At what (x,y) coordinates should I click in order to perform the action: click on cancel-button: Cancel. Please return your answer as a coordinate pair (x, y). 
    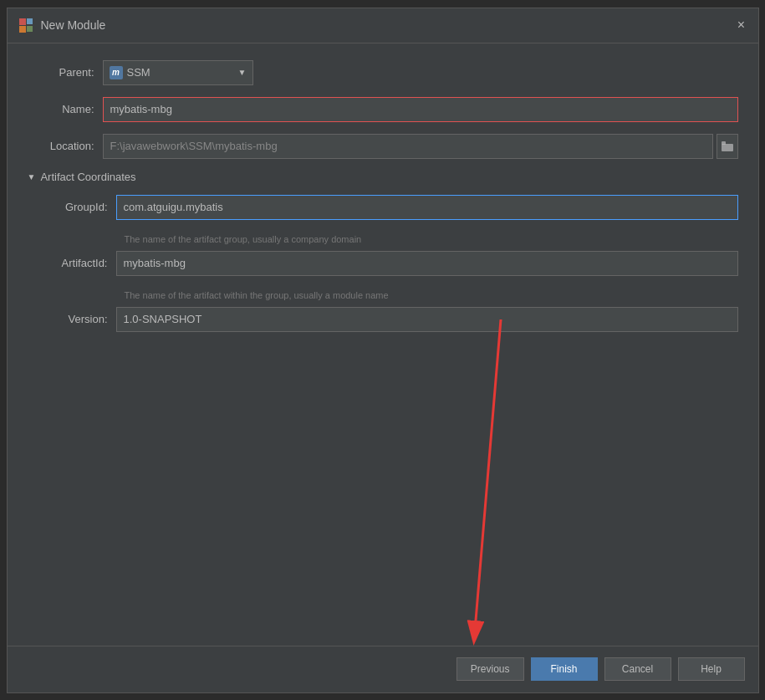
    Looking at the image, I should click on (638, 669).